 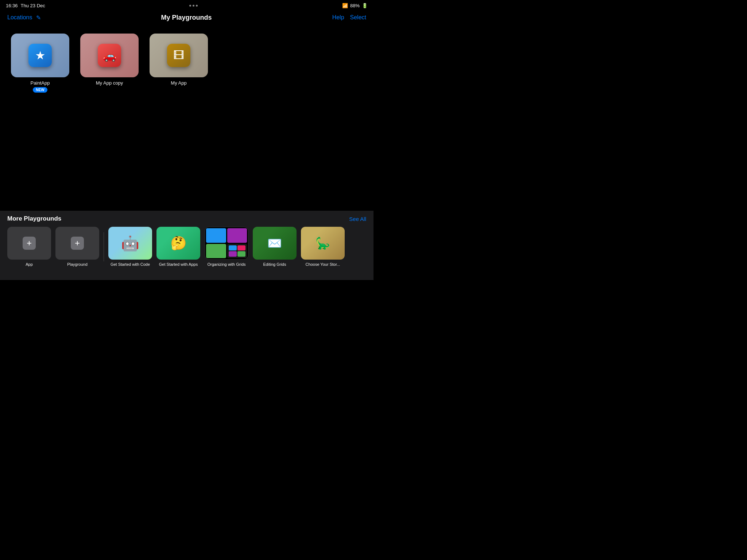 I want to click on plus-icon-2: +, so click(x=77, y=243).